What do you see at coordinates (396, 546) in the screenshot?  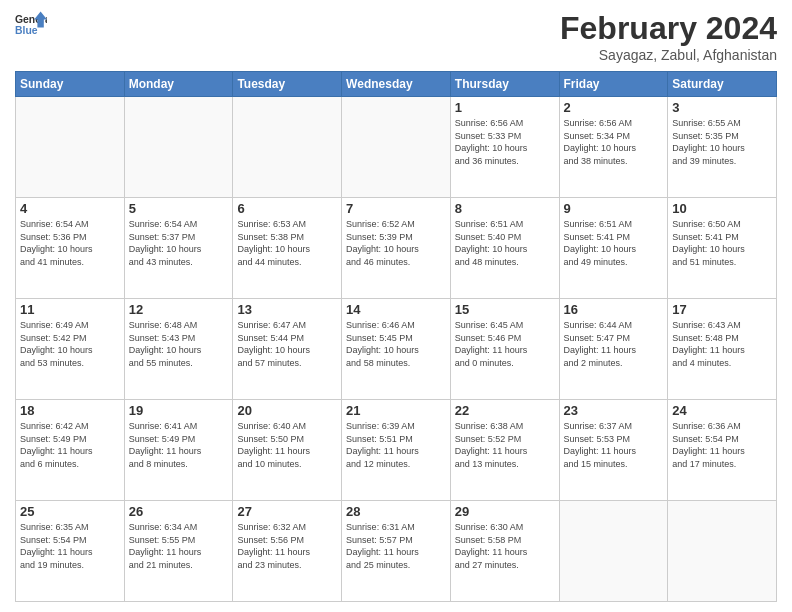 I see `day-info: Sunrise: 6:31 AMSunset: 5:57 PMDaylight:…` at bounding box center [396, 546].